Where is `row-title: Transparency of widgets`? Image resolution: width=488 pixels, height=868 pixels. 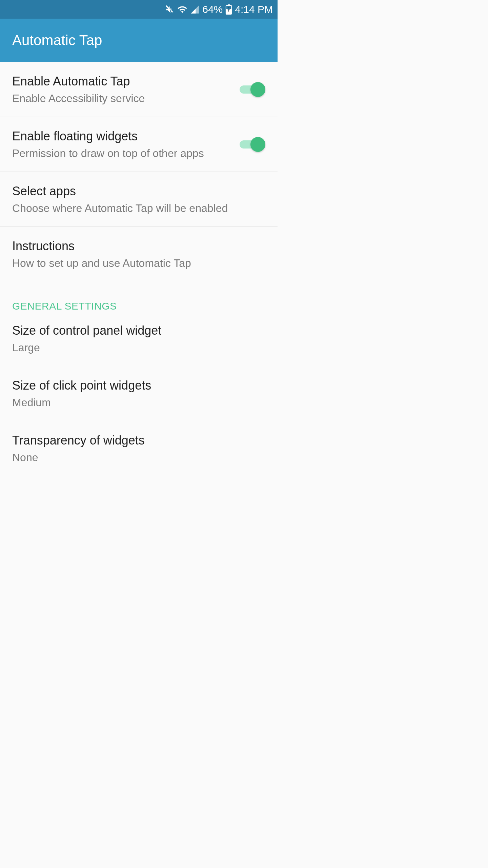
row-title: Transparency of widgets is located at coordinates (139, 440).